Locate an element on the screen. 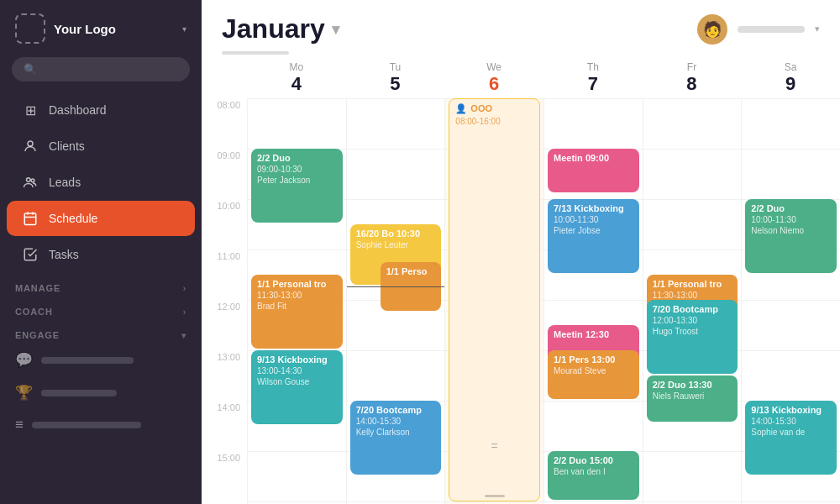 The height and width of the screenshot is (504, 840). engage-row-chat: 💬 is located at coordinates (101, 360).